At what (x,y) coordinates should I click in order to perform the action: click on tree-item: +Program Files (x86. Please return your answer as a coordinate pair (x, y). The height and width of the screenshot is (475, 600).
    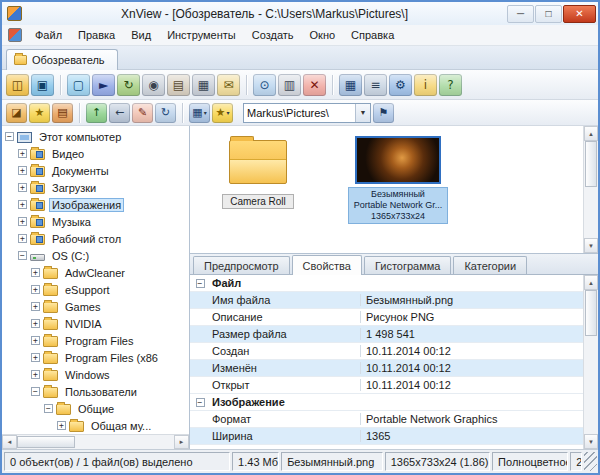
    Looking at the image, I should click on (96, 358).